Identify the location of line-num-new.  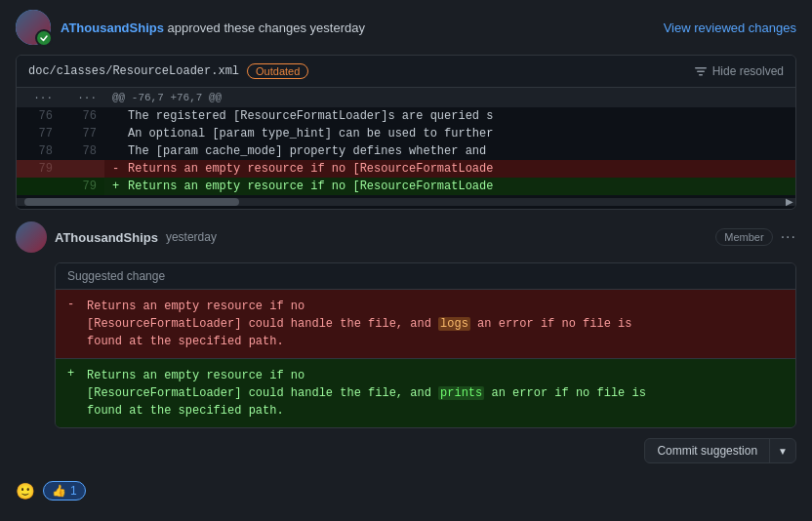
(82, 169).